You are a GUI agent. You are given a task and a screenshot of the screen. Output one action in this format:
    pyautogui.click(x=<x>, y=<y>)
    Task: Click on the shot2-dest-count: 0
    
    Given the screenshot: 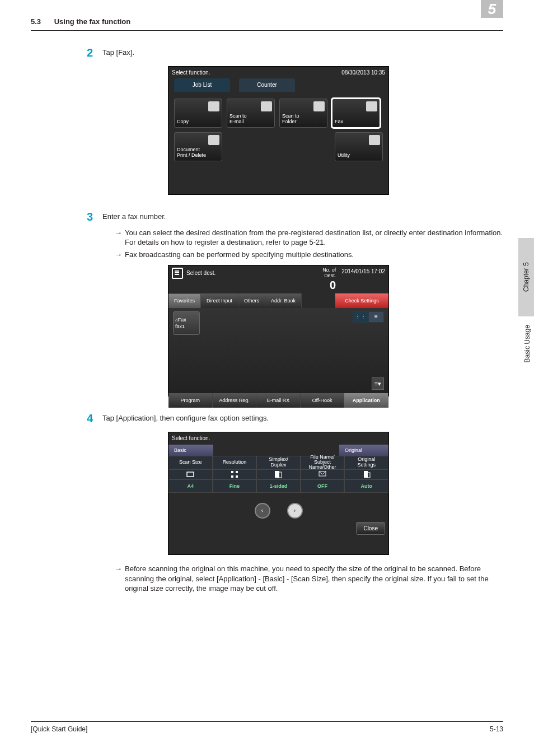 What is the action you would take?
    pyautogui.click(x=329, y=285)
    